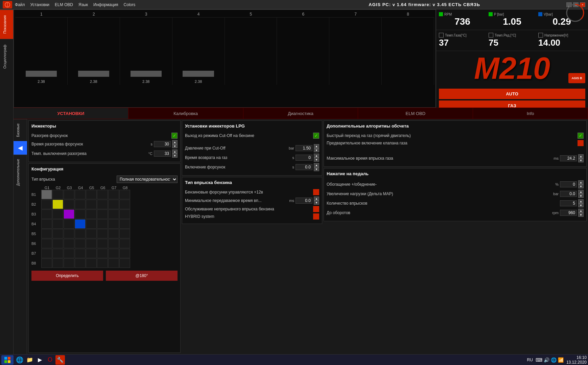 Image resolution: width=588 pixels, height=365 pixels. What do you see at coordinates (581, 158) in the screenshot?
I see `max-inject-spinner: ▲ ▼` at bounding box center [581, 158].